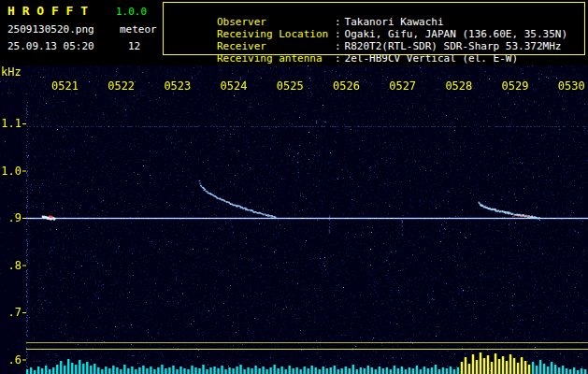 The width and height of the screenshot is (588, 374). Describe the element at coordinates (374, 9) in the screenshot. I see `info-row-observer: Observer:Takanori Kawachi` at that location.